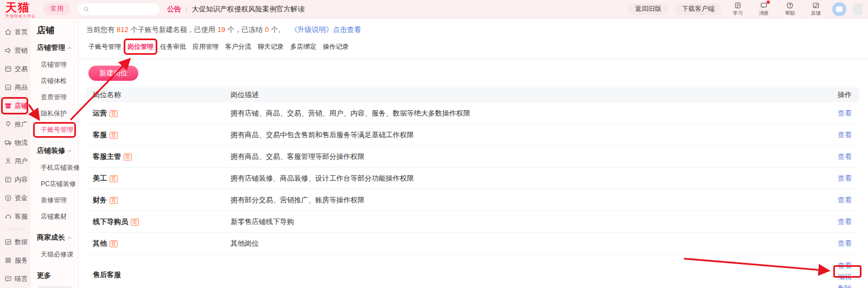 This screenshot has width=868, height=288. What do you see at coordinates (54, 48) in the screenshot?
I see `group-shop-management: 店铺管理` at bounding box center [54, 48].